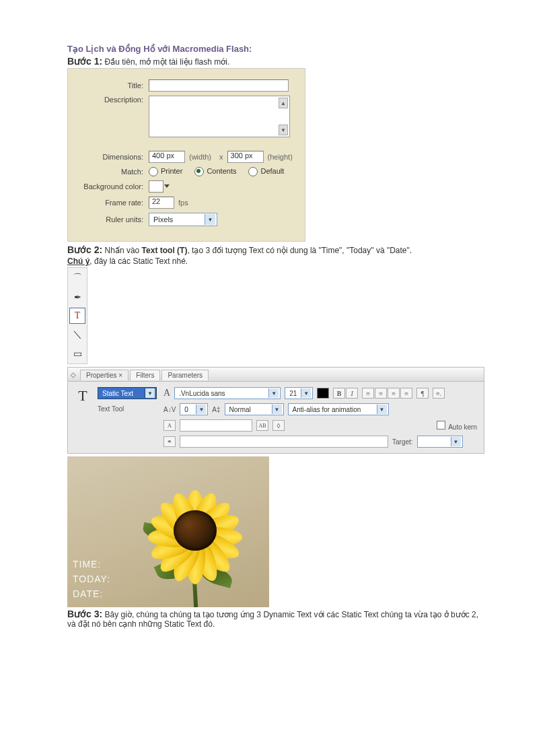  What do you see at coordinates (283, 130) in the screenshot?
I see `scroll-down-icon: ▼` at bounding box center [283, 130].